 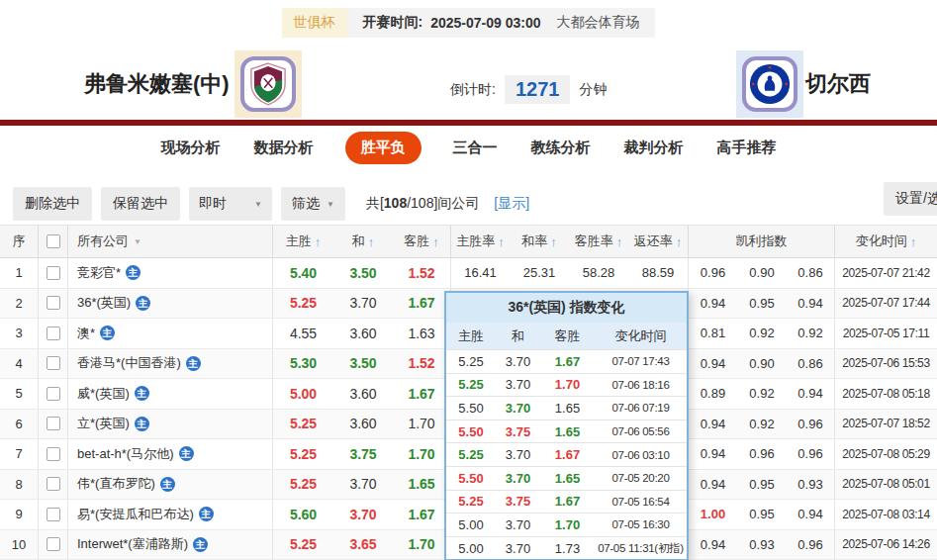 What do you see at coordinates (375, 203) in the screenshot?
I see `company-count-prefix: 共[` at bounding box center [375, 203].